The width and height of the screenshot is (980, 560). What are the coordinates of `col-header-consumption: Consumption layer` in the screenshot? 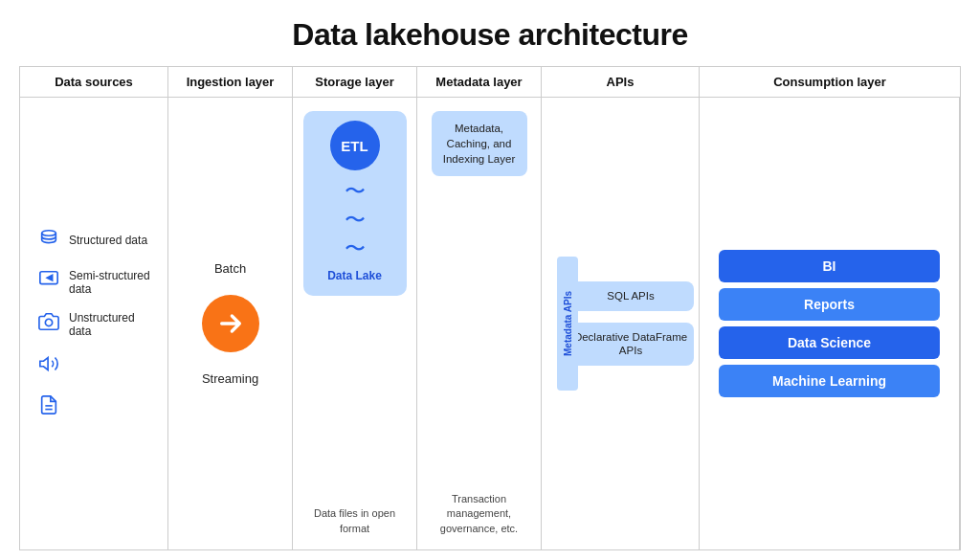 It's located at (830, 82).